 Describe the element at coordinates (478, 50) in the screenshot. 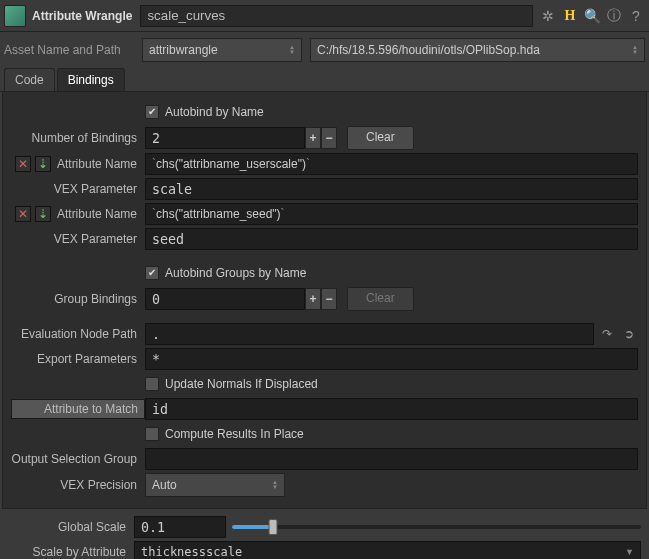

I see `asset-path-select: C:/hfs/18.5.596/houdini/otls/OPlibSop.hd…` at that location.